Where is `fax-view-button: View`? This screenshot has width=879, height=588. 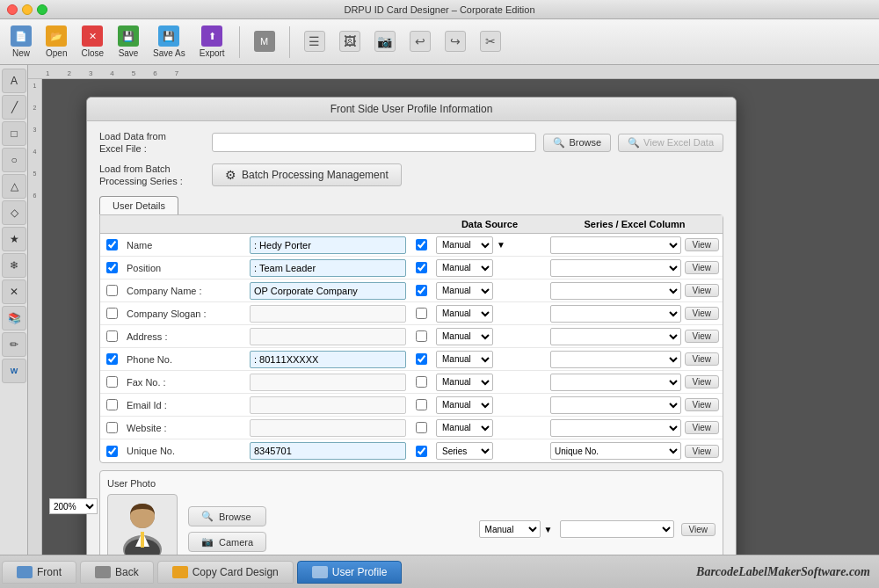 fax-view-button: View is located at coordinates (702, 381).